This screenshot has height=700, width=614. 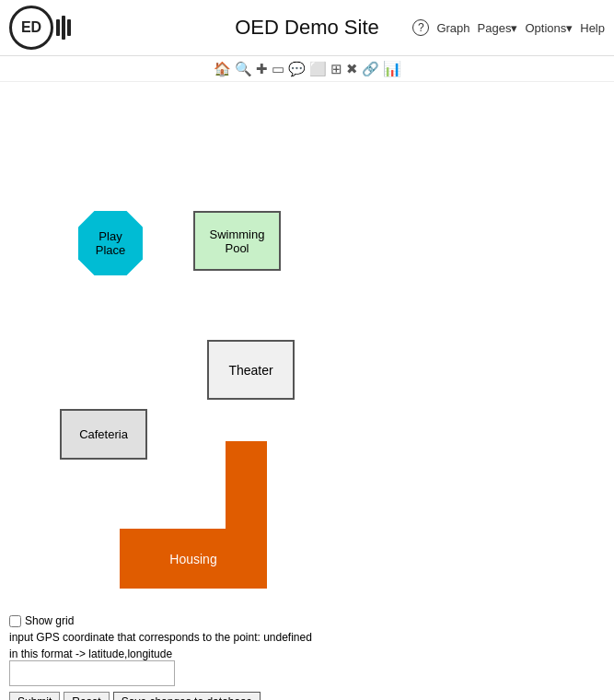 I want to click on toolbar-home-icon: 🏠, so click(x=223, y=69).